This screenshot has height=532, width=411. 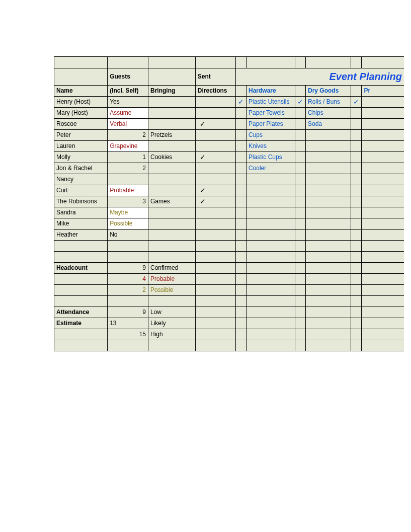 I want to click on guest-name: Curt, so click(x=81, y=190).